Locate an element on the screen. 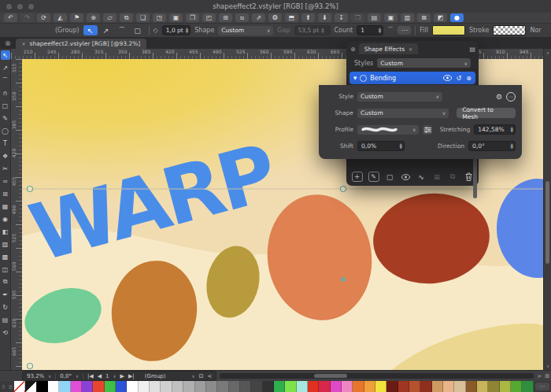 This screenshot has width=551, height=392. toggle-visibility-button is located at coordinates (406, 176).